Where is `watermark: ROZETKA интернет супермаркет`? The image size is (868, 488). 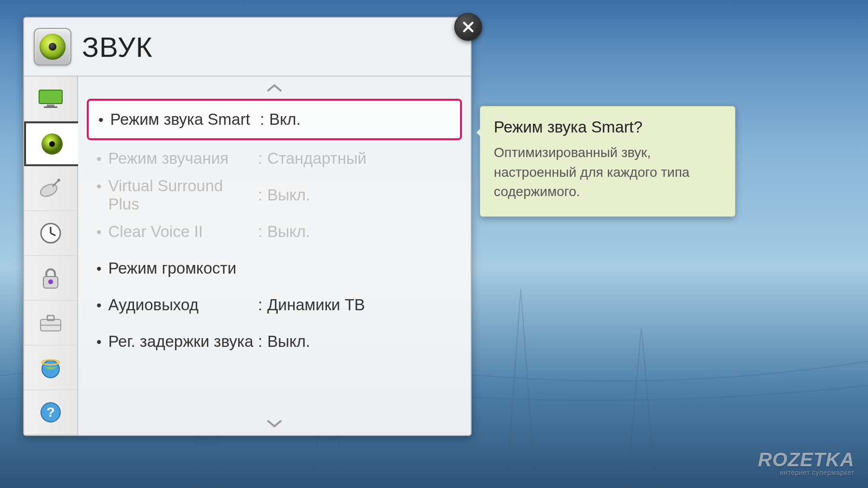 watermark: ROZETKA интернет супермаркет is located at coordinates (806, 462).